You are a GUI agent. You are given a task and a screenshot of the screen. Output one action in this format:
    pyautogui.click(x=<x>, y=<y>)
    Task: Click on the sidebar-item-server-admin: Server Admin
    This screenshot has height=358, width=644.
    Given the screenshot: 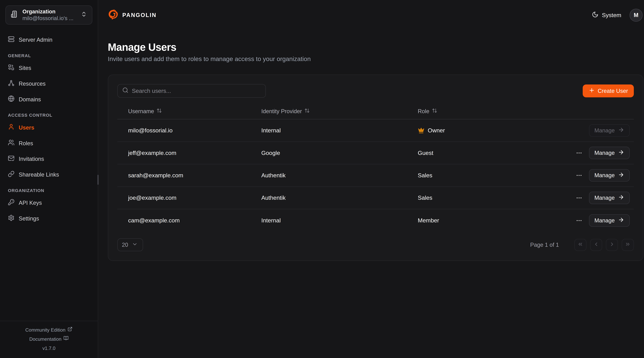 What is the action you would take?
    pyautogui.click(x=49, y=40)
    